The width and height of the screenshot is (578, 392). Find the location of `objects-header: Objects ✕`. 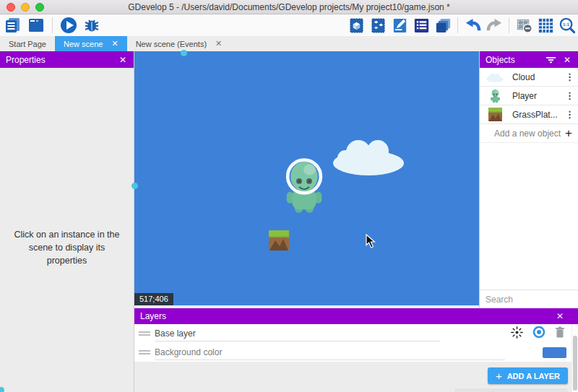

objects-header: Objects ✕ is located at coordinates (529, 59).